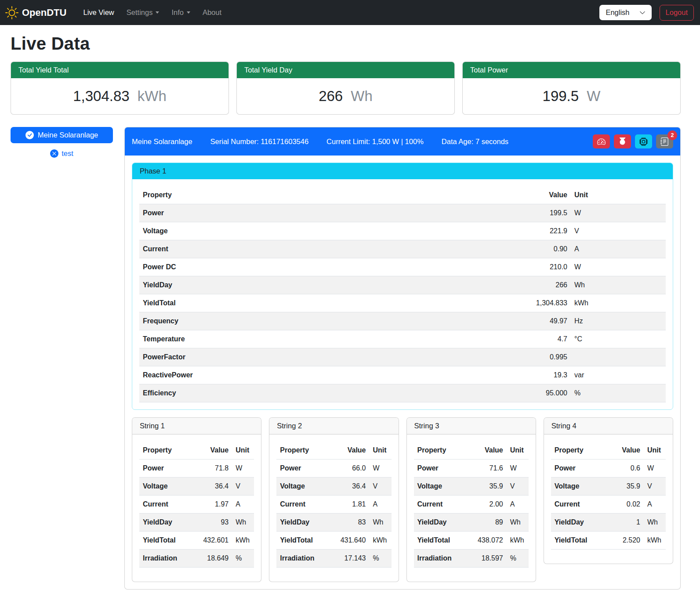  I want to click on inverter-item-test: test, so click(62, 154).